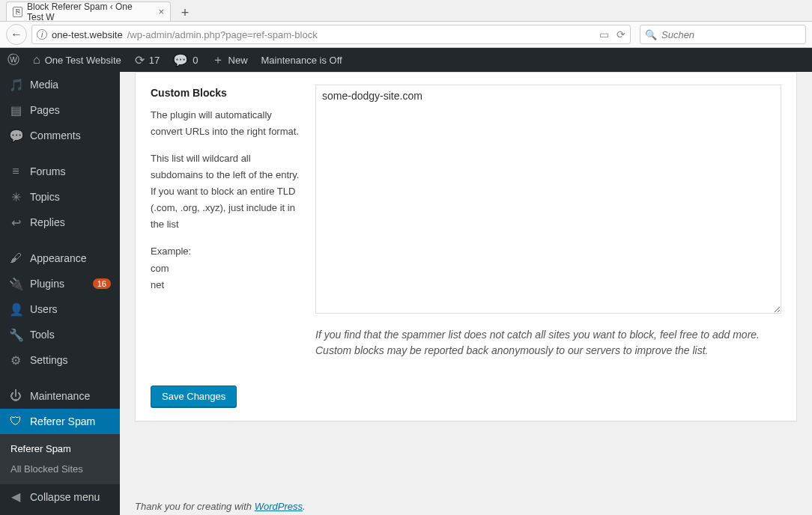  Describe the element at coordinates (16, 396) in the screenshot. I see `maintenance-icon: ⏻` at that location.